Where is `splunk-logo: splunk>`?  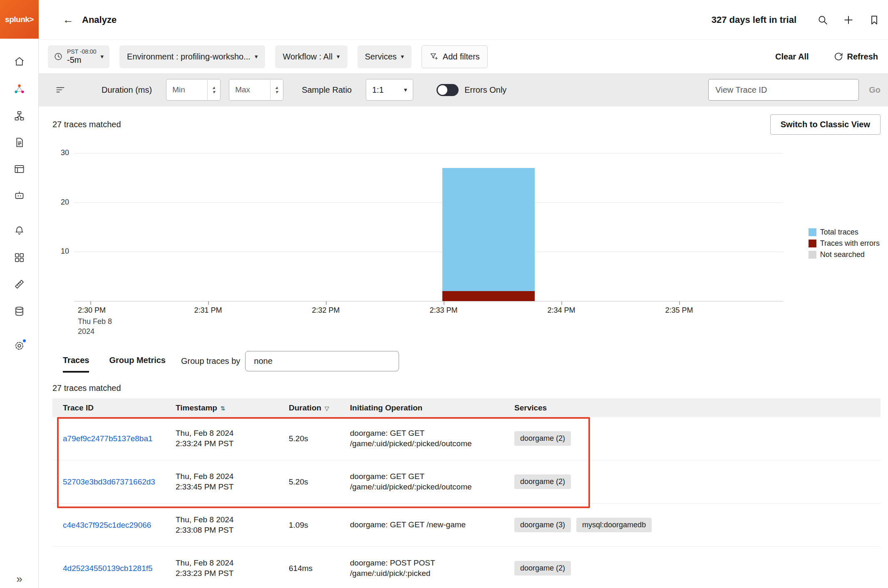 splunk-logo: splunk> is located at coordinates (19, 19).